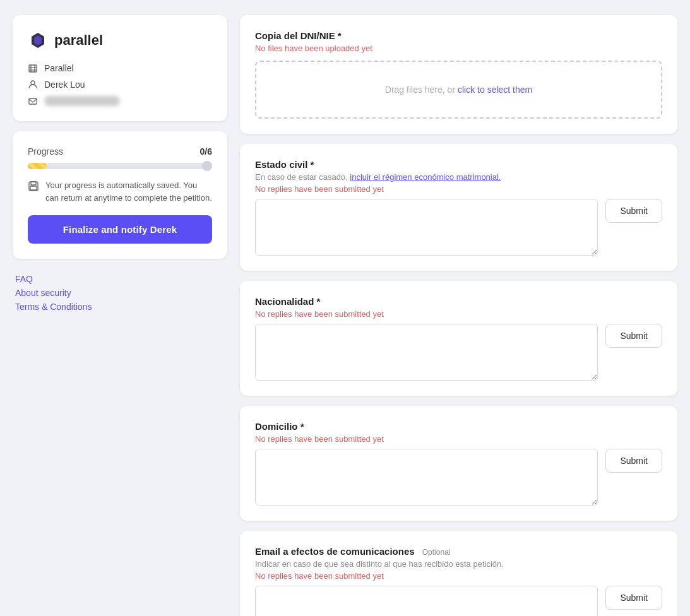  Describe the element at coordinates (45, 151) in the screenshot. I see `progress-text: Progress` at that location.